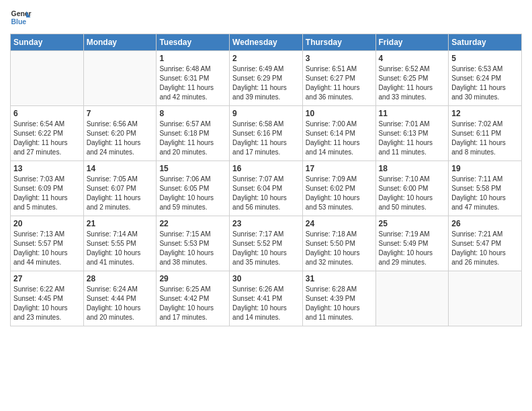 The height and width of the screenshot is (411, 532). What do you see at coordinates (120, 279) in the screenshot?
I see `day-number: 28` at bounding box center [120, 279].